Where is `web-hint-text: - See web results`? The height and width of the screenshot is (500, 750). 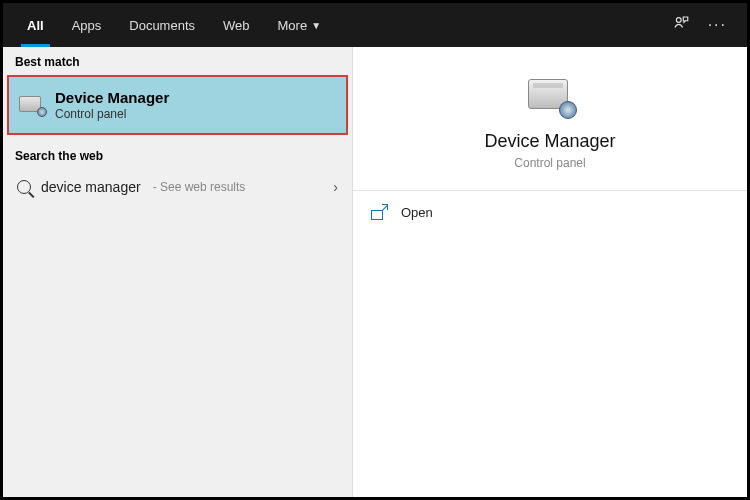 web-hint-text: - See web results is located at coordinates (200, 187).